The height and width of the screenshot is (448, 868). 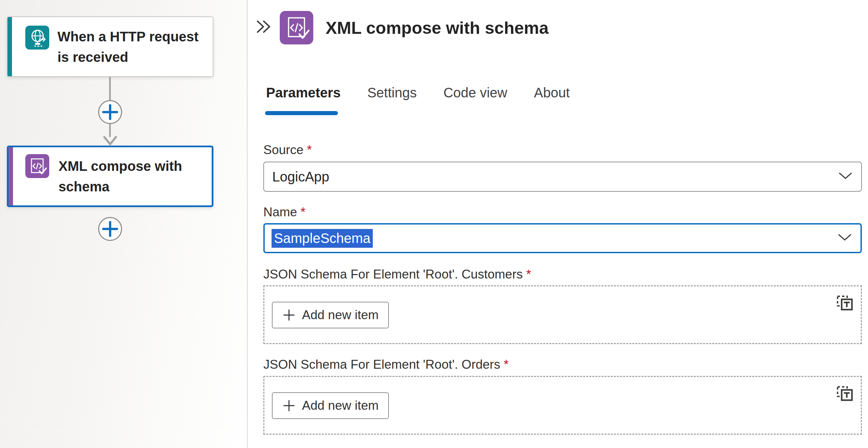 What do you see at coordinates (563, 238) in the screenshot?
I see `name-combobox: SampleSchema` at bounding box center [563, 238].